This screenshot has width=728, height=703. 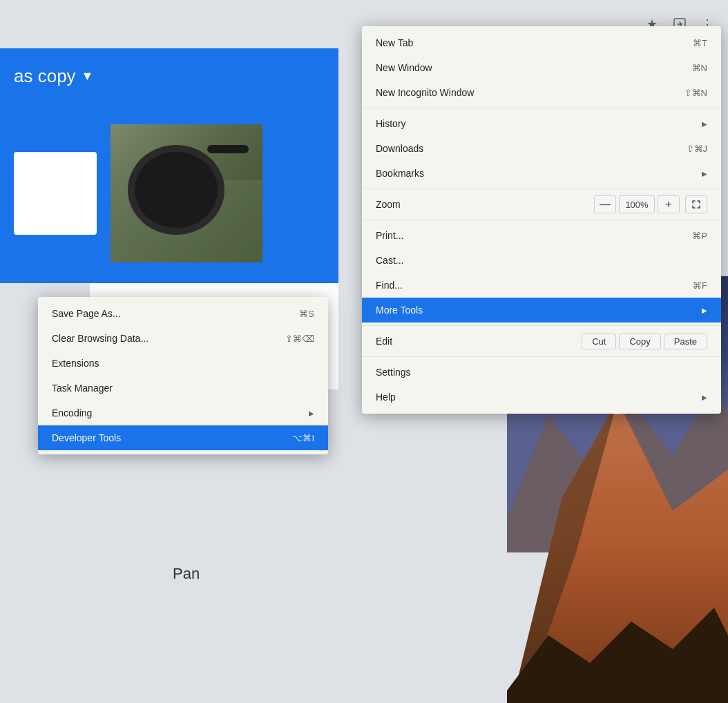 I want to click on submenu-item-encoding-arrow: ▶, so click(x=312, y=413).